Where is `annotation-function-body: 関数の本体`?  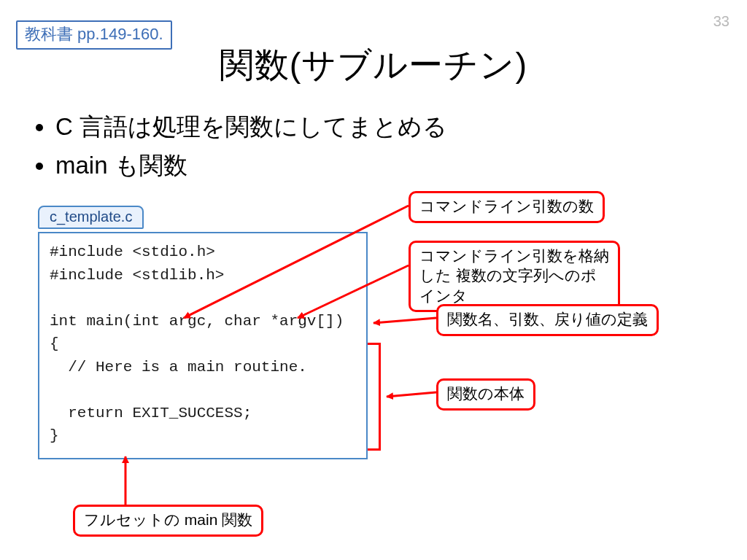
annotation-function-body: 関数の本体 is located at coordinates (486, 394).